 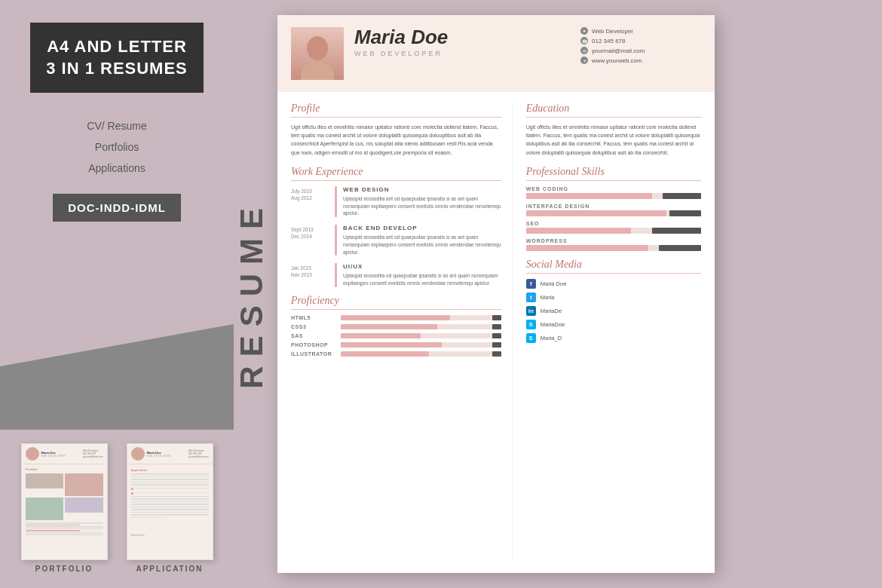 I want to click on skype-icon-1: S, so click(x=531, y=324).